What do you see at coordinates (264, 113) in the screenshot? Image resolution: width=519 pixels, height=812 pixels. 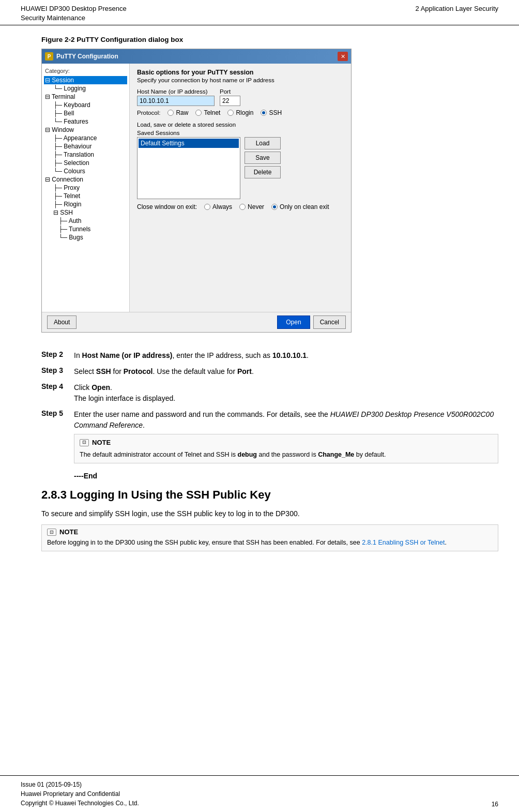 I see `radio-ssh-btn` at bounding box center [264, 113].